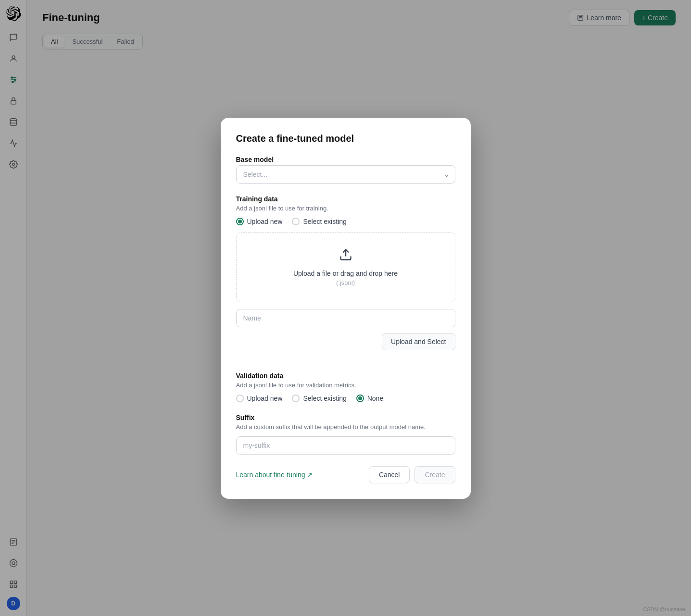 The width and height of the screenshot is (691, 616). I want to click on base-model-section: Base model Select... ⌄, so click(346, 170).